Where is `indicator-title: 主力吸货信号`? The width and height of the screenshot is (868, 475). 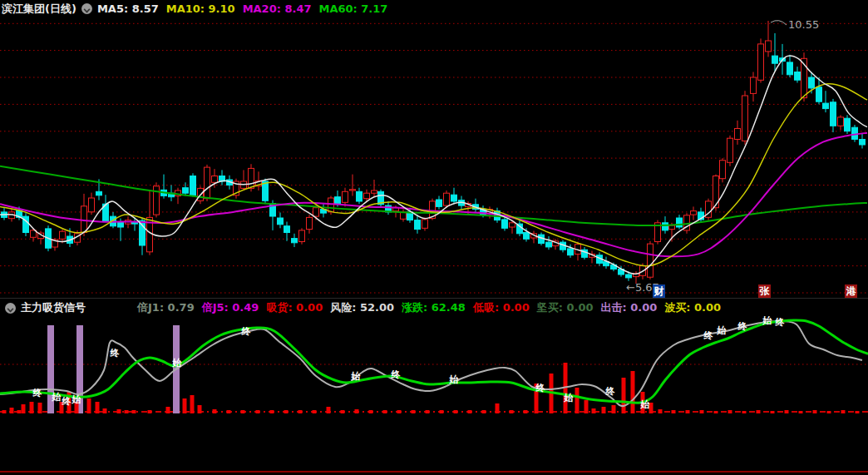
indicator-title: 主力吸货信号 is located at coordinates (53, 308).